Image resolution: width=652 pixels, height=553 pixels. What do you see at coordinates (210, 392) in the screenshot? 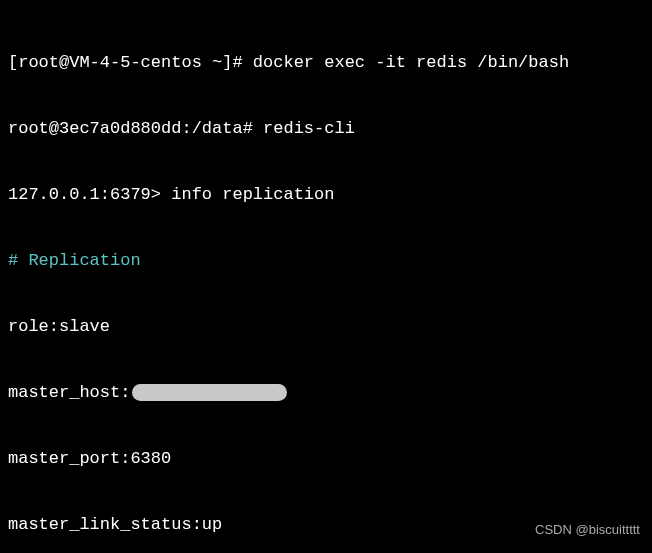
I see `redacted-mark` at bounding box center [210, 392].